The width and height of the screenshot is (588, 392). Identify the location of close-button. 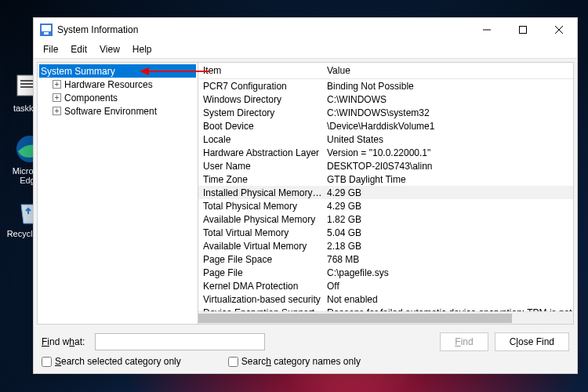
(559, 30).